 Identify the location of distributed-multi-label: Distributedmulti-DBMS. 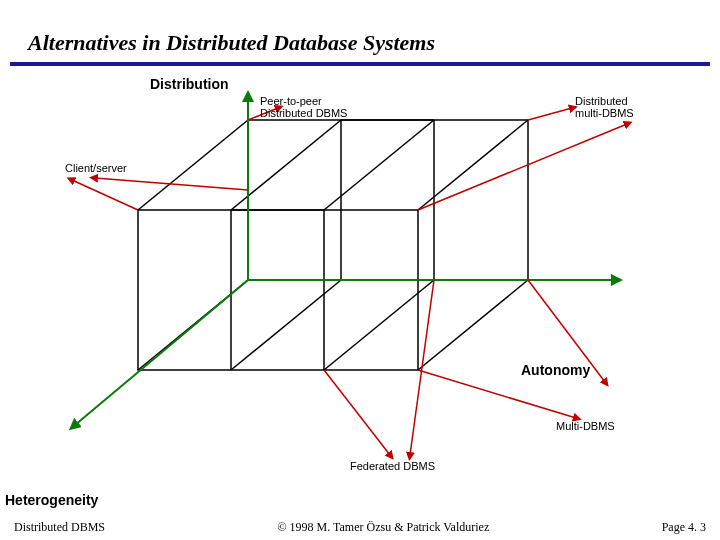
(604, 107).